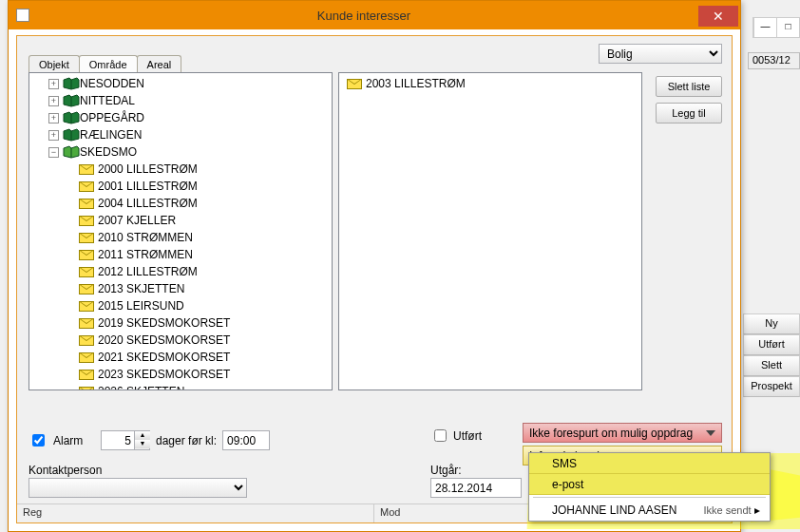 This screenshot has height=532, width=800. What do you see at coordinates (447, 470) in the screenshot?
I see `utgar-label: Utgår:` at bounding box center [447, 470].